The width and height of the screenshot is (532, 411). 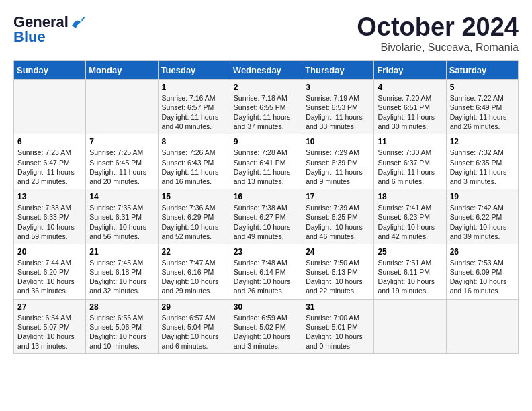 I want to click on day-number: 8, so click(x=194, y=142).